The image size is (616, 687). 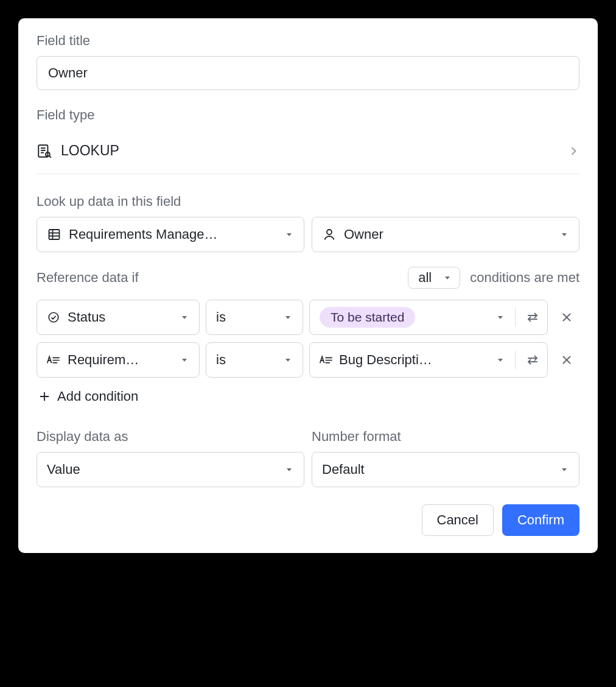 What do you see at coordinates (97, 396) in the screenshot?
I see `add-condition-label: Add condition` at bounding box center [97, 396].